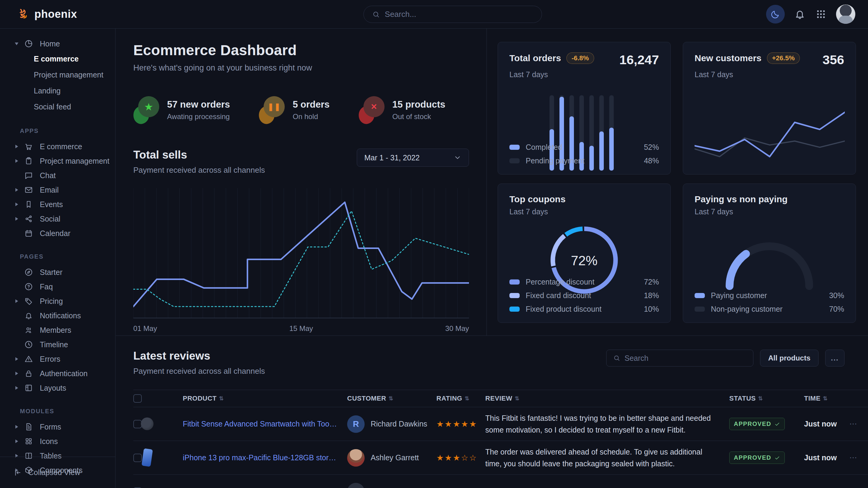  I want to click on more-options-button: ..., so click(835, 358).